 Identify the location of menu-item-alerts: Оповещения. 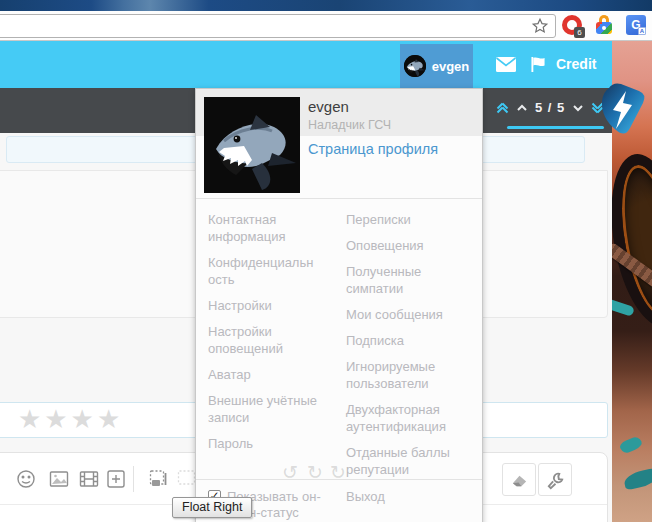
(414, 246).